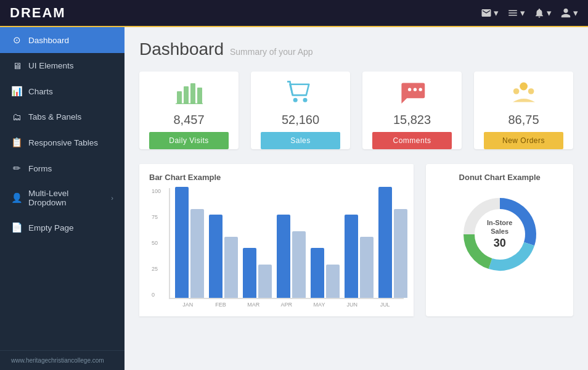 Image resolution: width=588 pixels, height=370 pixels. Describe the element at coordinates (181, 49) in the screenshot. I see `page-title: Dashboard` at that location.